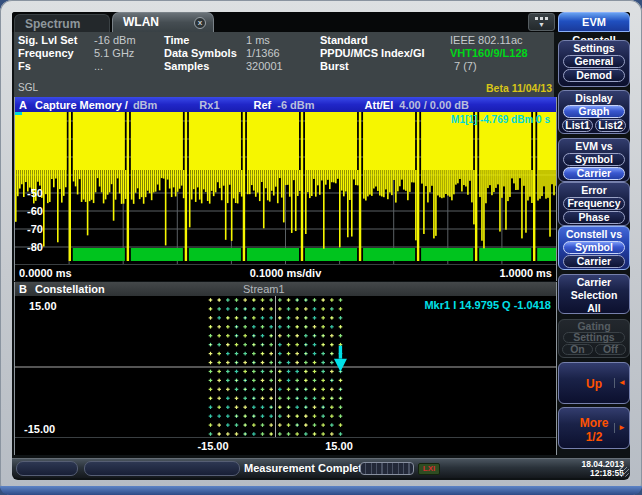 This screenshot has width=642, height=495. I want to click on info-value: 5.1 GHz, so click(114, 53).